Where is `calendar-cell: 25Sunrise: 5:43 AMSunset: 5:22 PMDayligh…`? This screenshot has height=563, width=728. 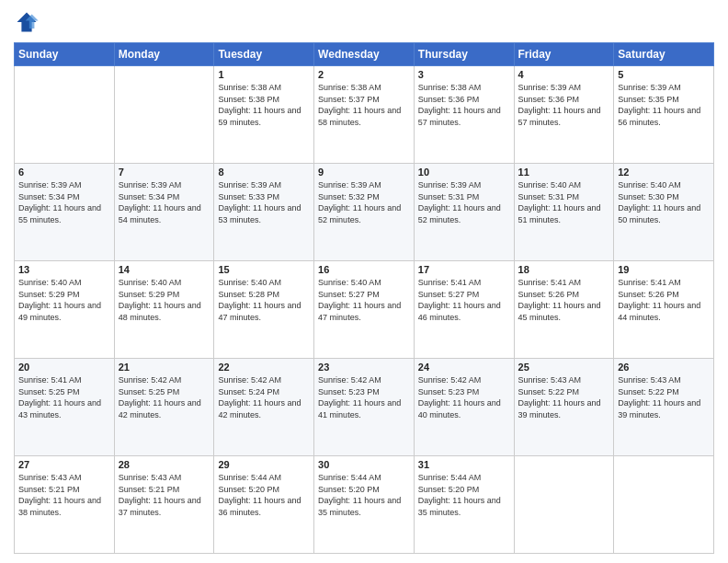 calendar-cell: 25Sunrise: 5:43 AMSunset: 5:22 PMDayligh… is located at coordinates (564, 408).